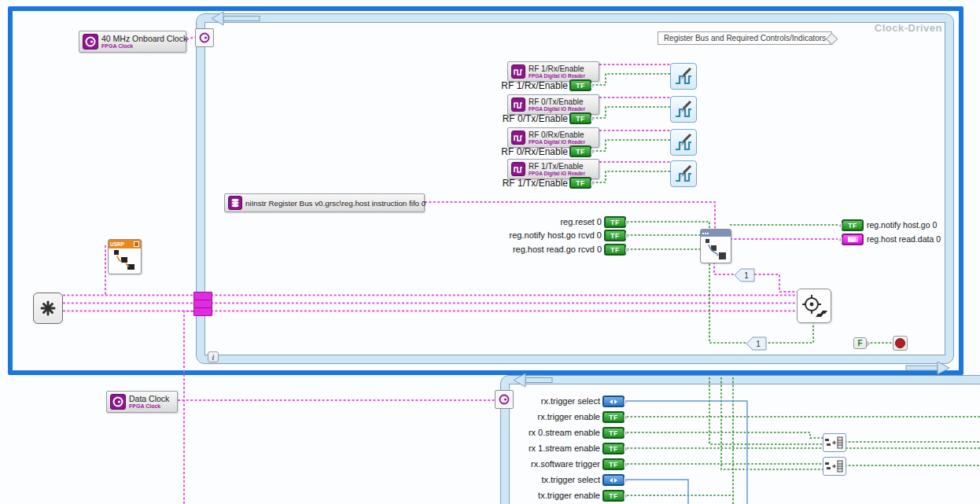 The image size is (980, 504). What do you see at coordinates (860, 343) in the screenshot?
I see `false-constant: F` at bounding box center [860, 343].